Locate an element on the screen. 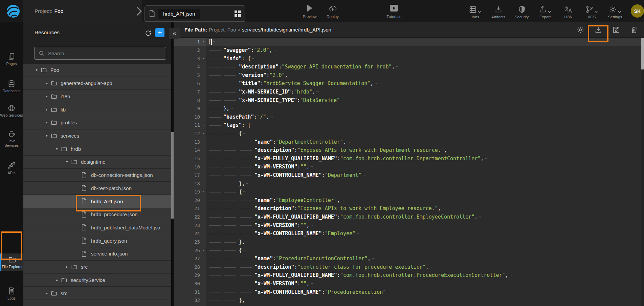 Image resolution: width=644 pixels, height=306 pixels. open-file-tab: hrdb_API.json is located at coordinates (195, 14).